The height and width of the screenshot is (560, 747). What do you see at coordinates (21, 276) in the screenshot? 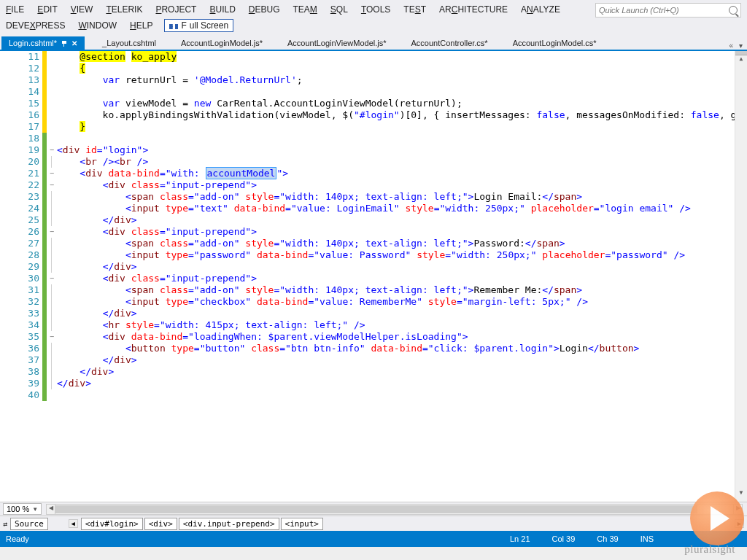
I see `line-number-gutter: 1112131415161718192021222324252627282930…` at bounding box center [21, 276].